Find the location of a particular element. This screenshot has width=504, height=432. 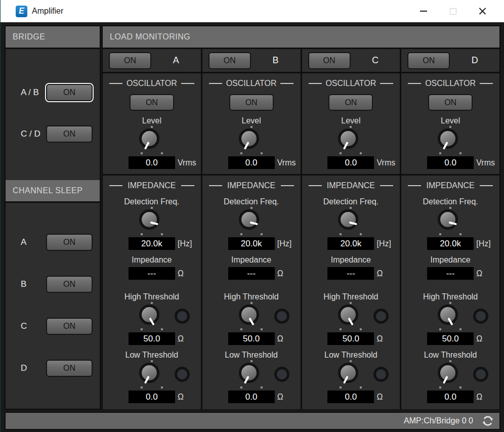

impedance-readout-value: --- is located at coordinates (450, 273).